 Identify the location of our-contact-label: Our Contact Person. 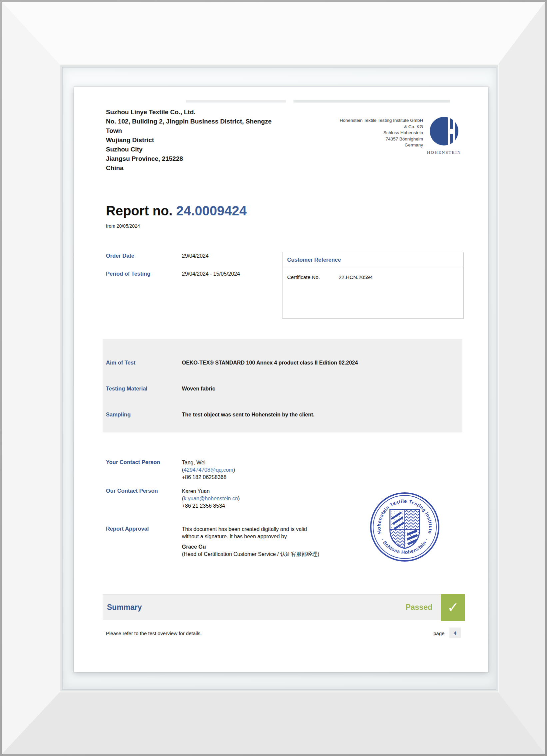
(132, 491).